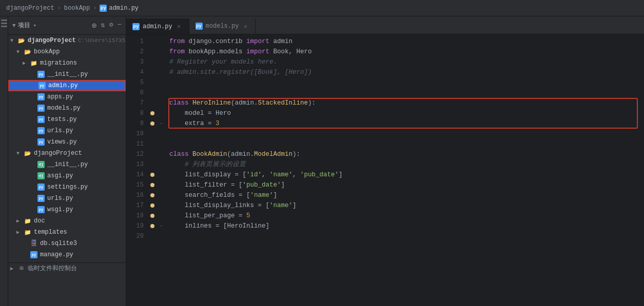  I want to click on activity-bar, so click(4, 161).